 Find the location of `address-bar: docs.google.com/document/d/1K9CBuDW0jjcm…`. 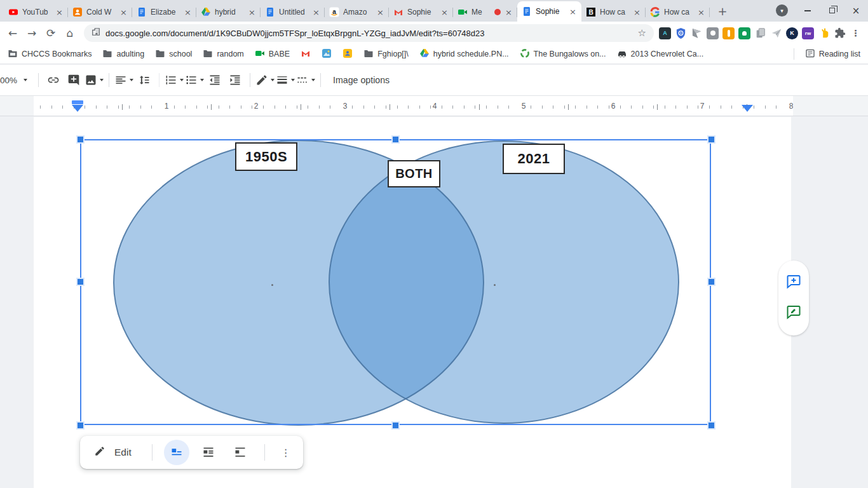

address-bar: docs.google.com/document/d/1K9CBuDW0jjcm… is located at coordinates (369, 33).